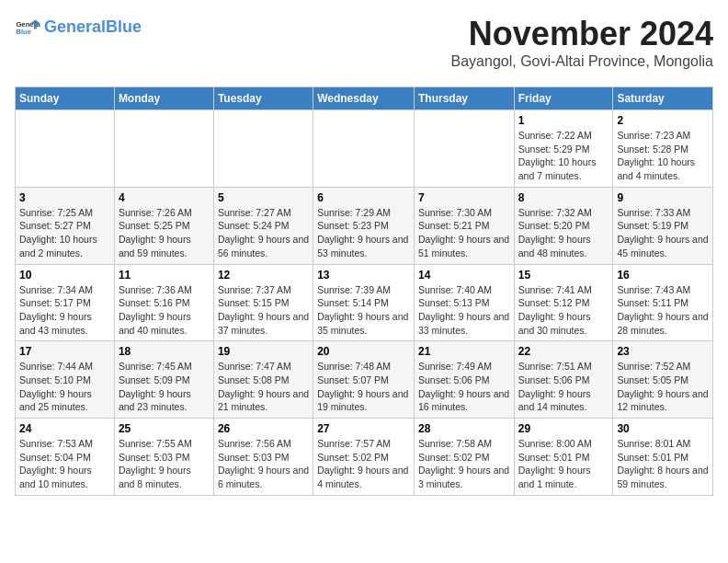  Describe the element at coordinates (263, 380) in the screenshot. I see `calendar-cell: 19Sunrise: 7:47 AM Sunset: 5:08 PM Dayli…` at that location.